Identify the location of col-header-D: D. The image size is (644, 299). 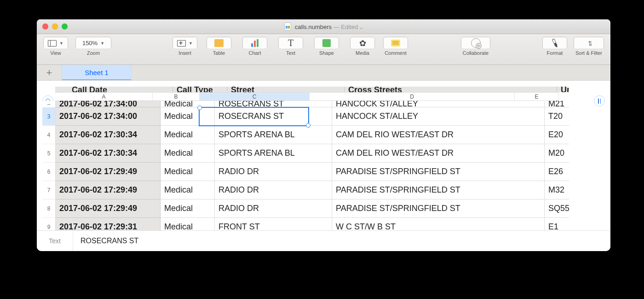
(412, 97).